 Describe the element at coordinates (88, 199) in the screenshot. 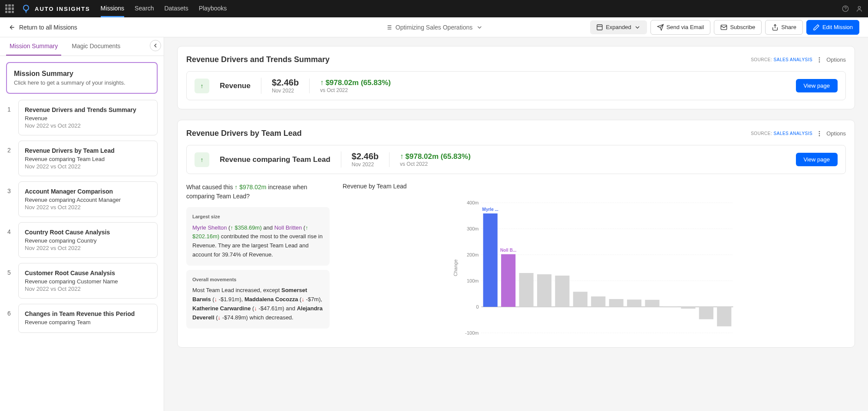

I see `page-card: Account Manager Comparison Revenue compa…` at that location.